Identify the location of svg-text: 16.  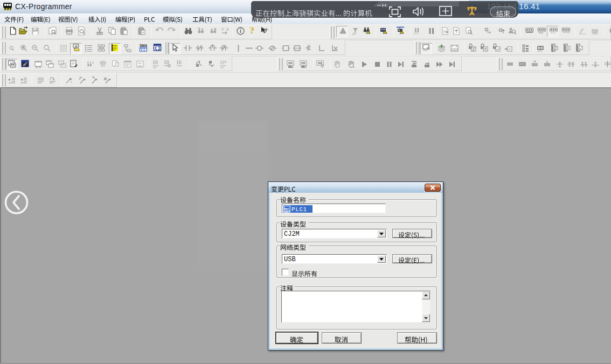
(179, 62).